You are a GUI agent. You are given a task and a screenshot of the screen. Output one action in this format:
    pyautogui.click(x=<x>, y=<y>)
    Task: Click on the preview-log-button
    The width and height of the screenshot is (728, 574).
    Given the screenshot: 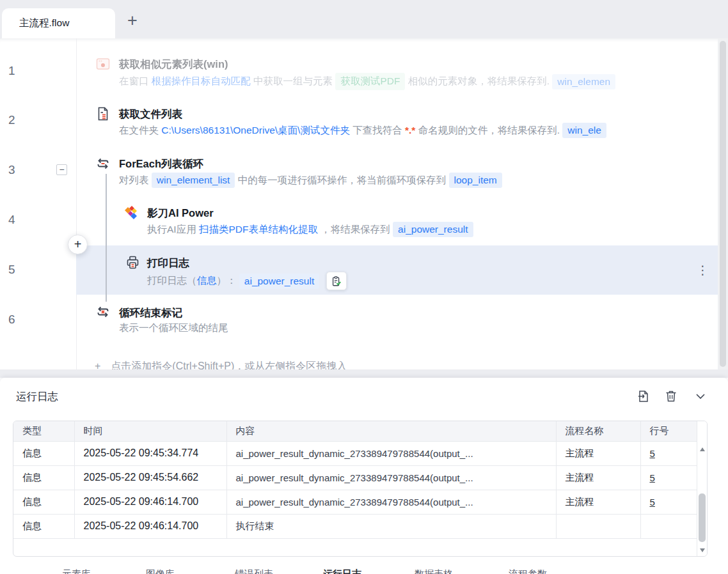 What is the action you would take?
    pyautogui.click(x=336, y=281)
    